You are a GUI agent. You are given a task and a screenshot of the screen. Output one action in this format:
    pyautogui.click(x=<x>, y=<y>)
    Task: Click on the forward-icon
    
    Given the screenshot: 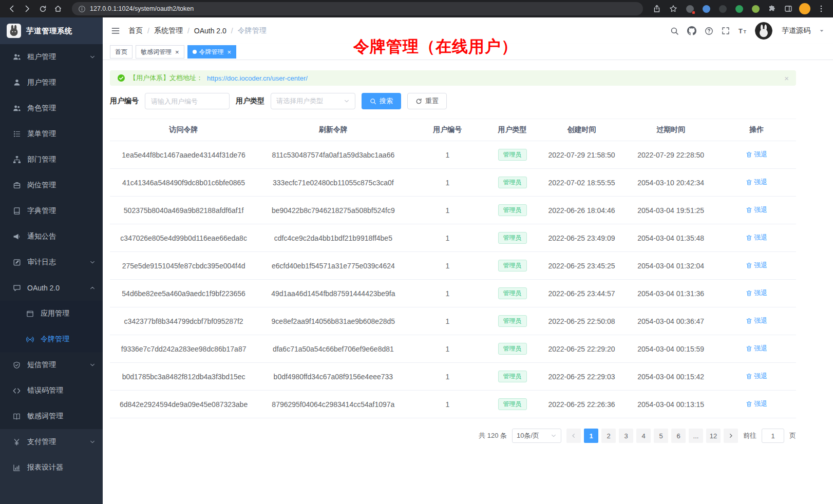 What is the action you would take?
    pyautogui.click(x=27, y=9)
    